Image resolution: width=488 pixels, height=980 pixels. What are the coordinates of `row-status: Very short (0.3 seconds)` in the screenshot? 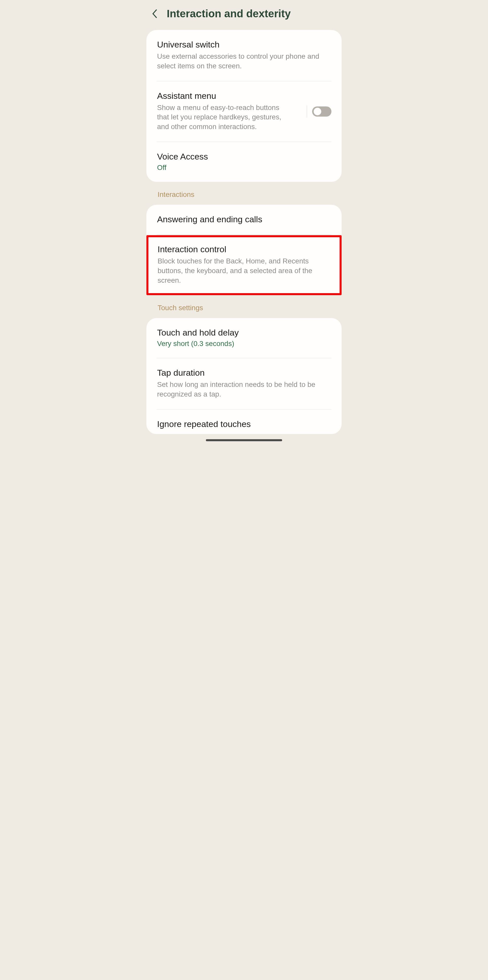 It's located at (244, 344).